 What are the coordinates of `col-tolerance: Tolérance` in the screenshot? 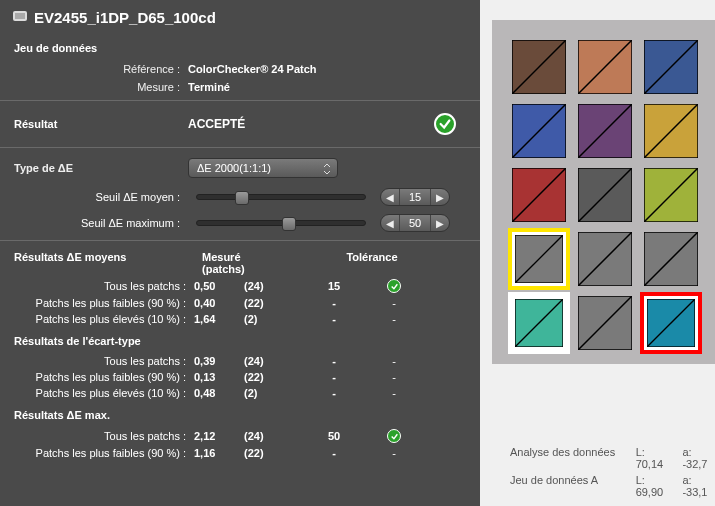 It's located at (372, 263).